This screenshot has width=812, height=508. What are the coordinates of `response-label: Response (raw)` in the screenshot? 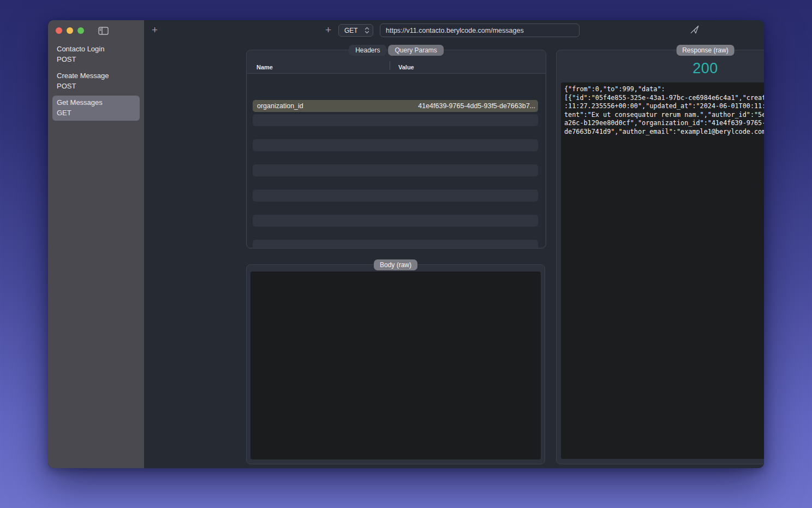 It's located at (705, 50).